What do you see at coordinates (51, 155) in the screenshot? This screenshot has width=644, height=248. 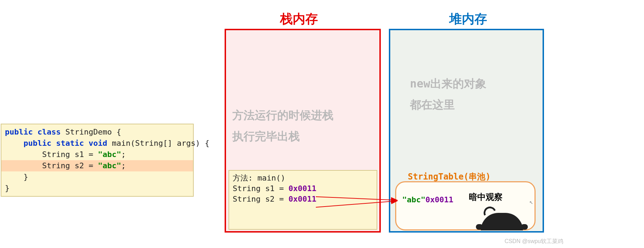 I see `code-text: String s1 =` at bounding box center [51, 155].